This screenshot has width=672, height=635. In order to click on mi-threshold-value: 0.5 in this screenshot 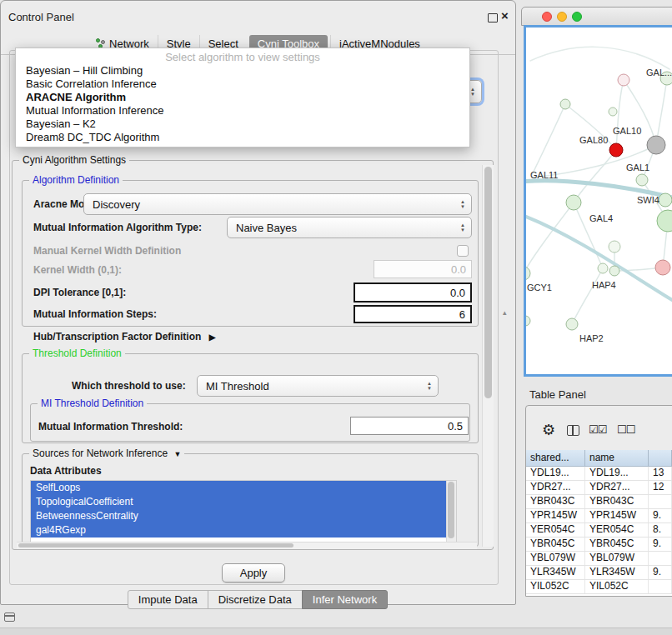, I will do `click(455, 427)`.